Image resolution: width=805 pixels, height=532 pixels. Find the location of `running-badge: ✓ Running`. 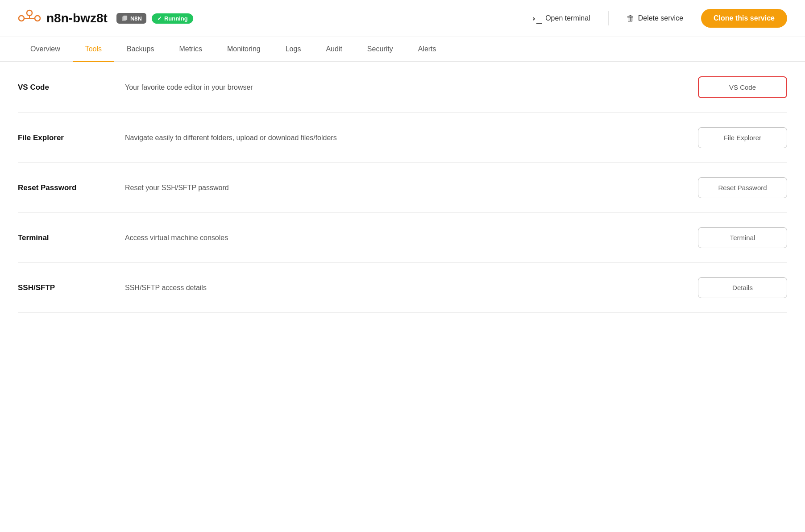

running-badge: ✓ Running is located at coordinates (172, 19).